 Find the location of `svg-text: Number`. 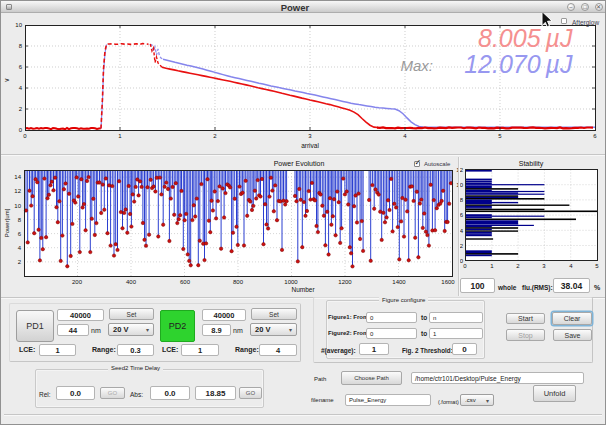

svg-text: Number is located at coordinates (303, 290).